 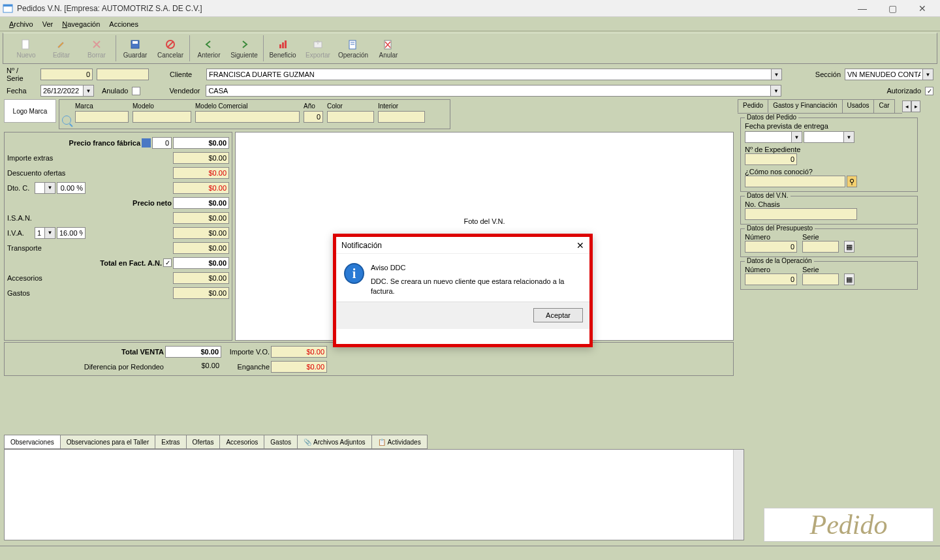 I want to click on toolbar-beneficio: Beneficio, so click(x=283, y=48).